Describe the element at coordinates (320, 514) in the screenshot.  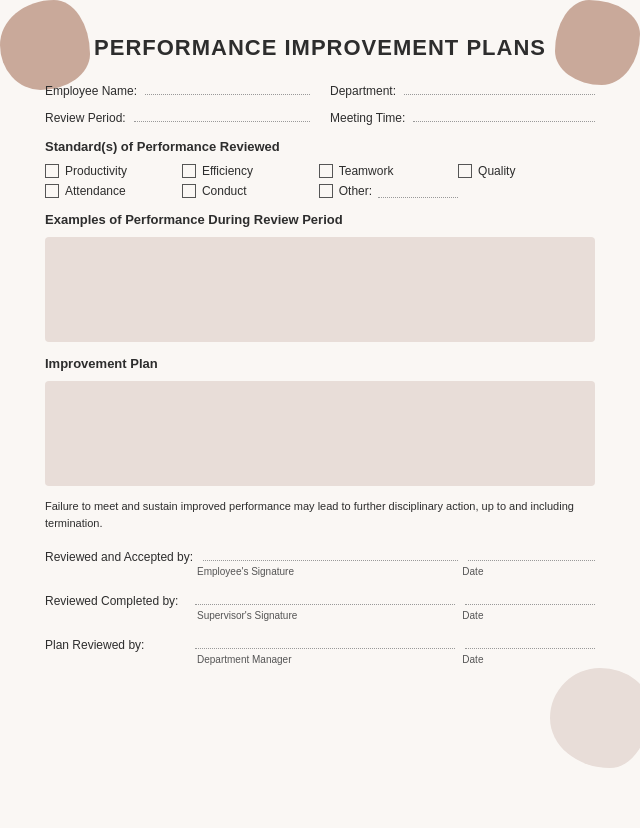
I see `disclaimer-text: Failure to meet and sustain improved per…` at that location.